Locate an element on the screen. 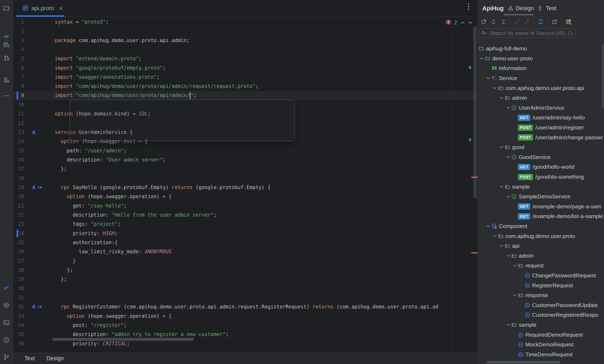 The height and width of the screenshot is (364, 604). tree-vertical-scrollbar is located at coordinates (603, 76).